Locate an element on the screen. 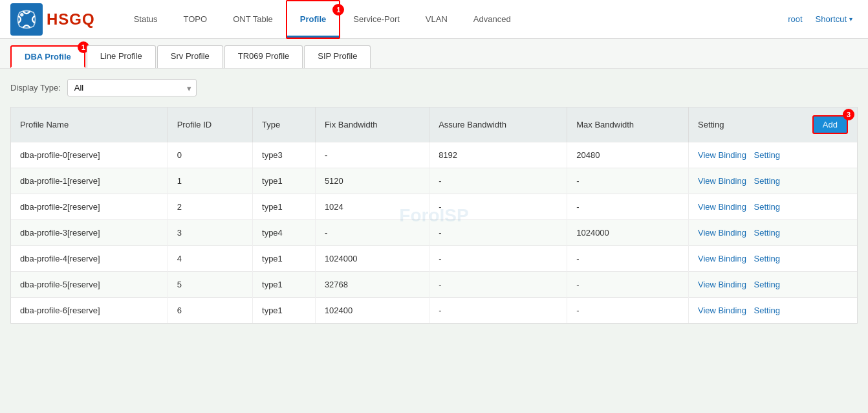 This screenshot has height=413, width=868. add-badge: 3 is located at coordinates (849, 115).